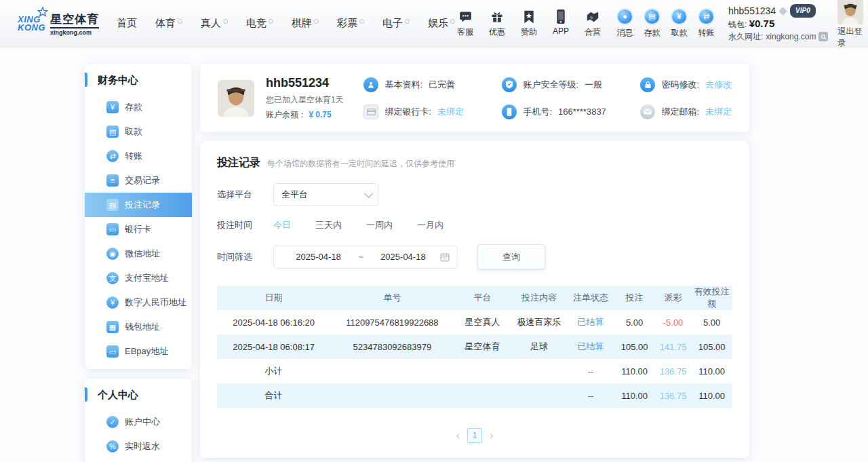 The image size is (868, 462). Describe the element at coordinates (138, 107) in the screenshot. I see `sidebar-item-deposit: ¥ 存款` at that location.